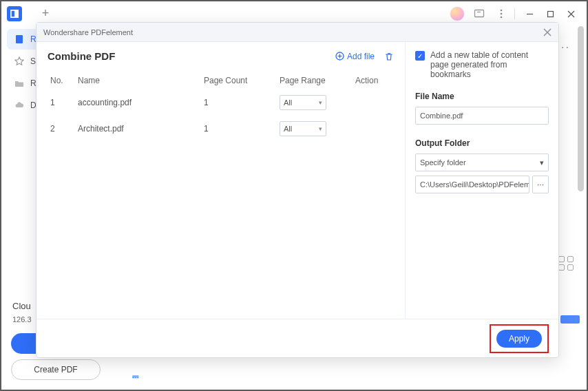 This screenshot has height=391, width=588. Describe the element at coordinates (315, 81) in the screenshot. I see `col-page-range: Page Range` at that location.